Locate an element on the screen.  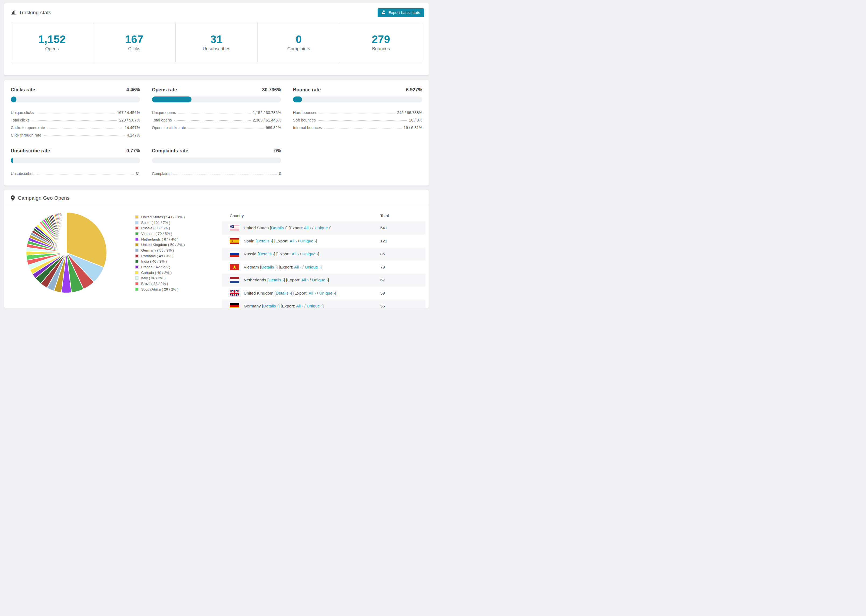
total-column-header: Total is located at coordinates (403, 215).